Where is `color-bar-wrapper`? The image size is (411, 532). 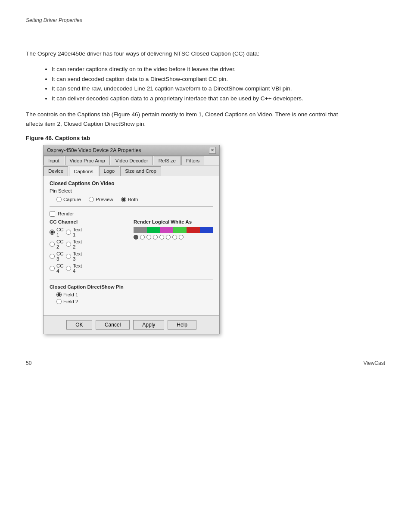
color-bar-wrapper is located at coordinates (173, 233).